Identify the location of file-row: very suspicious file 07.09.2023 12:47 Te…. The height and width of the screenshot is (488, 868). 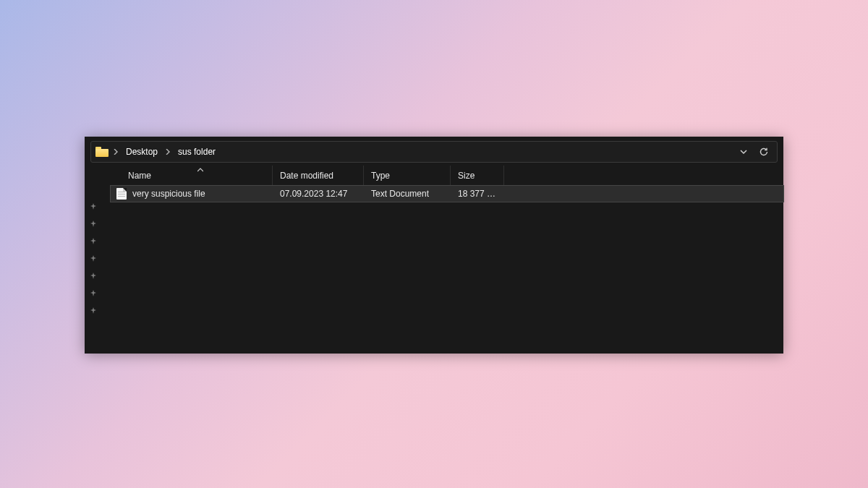
(447, 194).